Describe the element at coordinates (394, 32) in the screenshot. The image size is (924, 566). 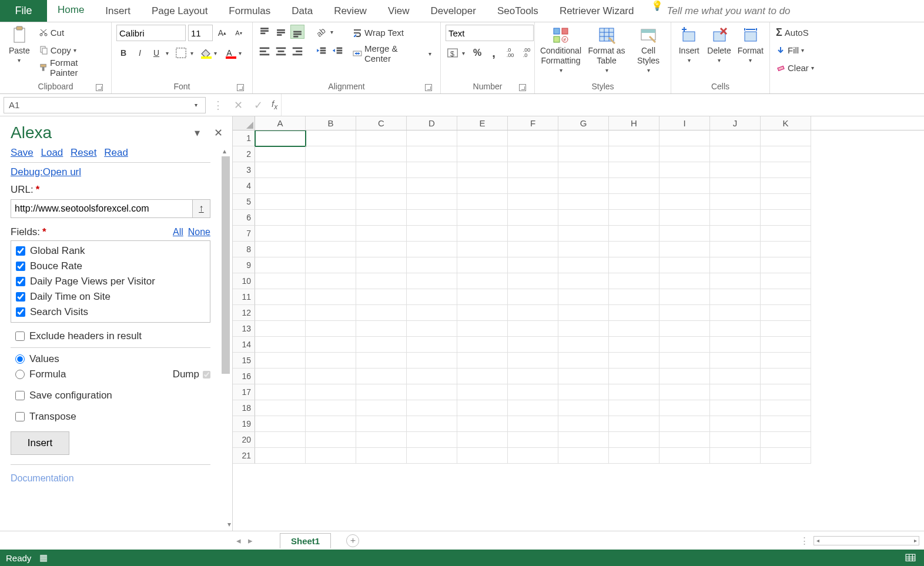
I see `wrap-text-button: Wrap Text` at that location.